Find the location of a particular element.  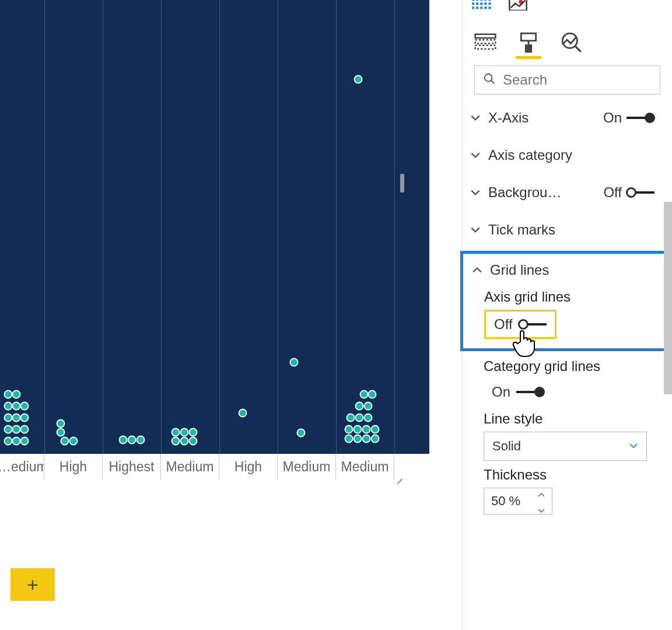

prop-x-axis: X-Axis On is located at coordinates (567, 118).